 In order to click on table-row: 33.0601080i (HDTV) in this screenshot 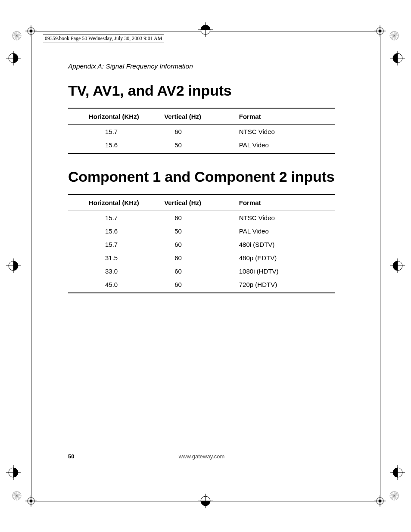, I will do `click(202, 271)`.